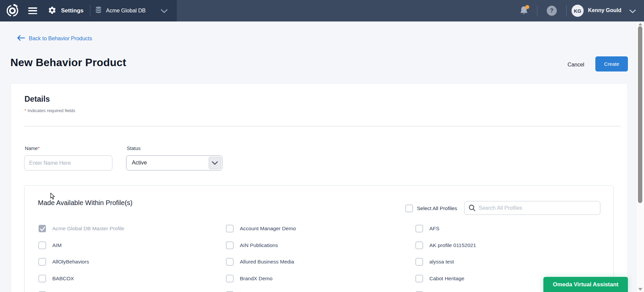 The width and height of the screenshot is (644, 292). Describe the element at coordinates (441, 261) in the screenshot. I see `profile-label: alyssa test` at that location.